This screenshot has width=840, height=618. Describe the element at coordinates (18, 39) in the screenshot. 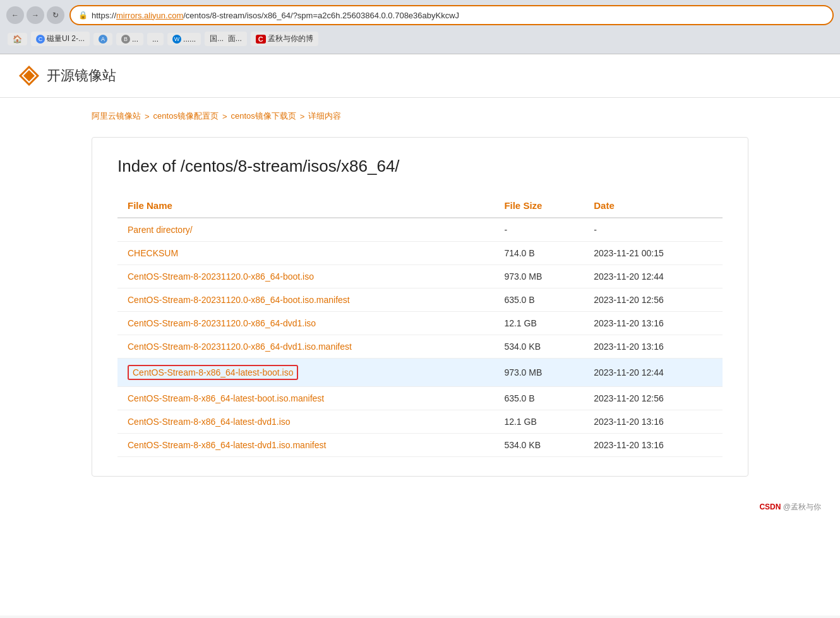

I see `home-icon: 🏠` at that location.